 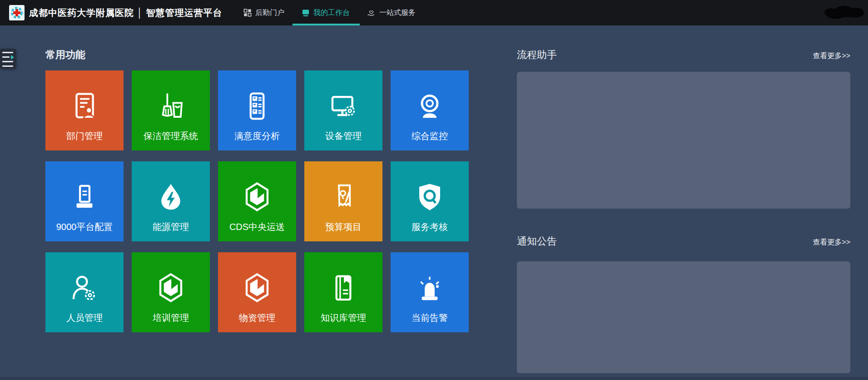 What do you see at coordinates (306, 13) in the screenshot?
I see `workbench-icon` at bounding box center [306, 13].